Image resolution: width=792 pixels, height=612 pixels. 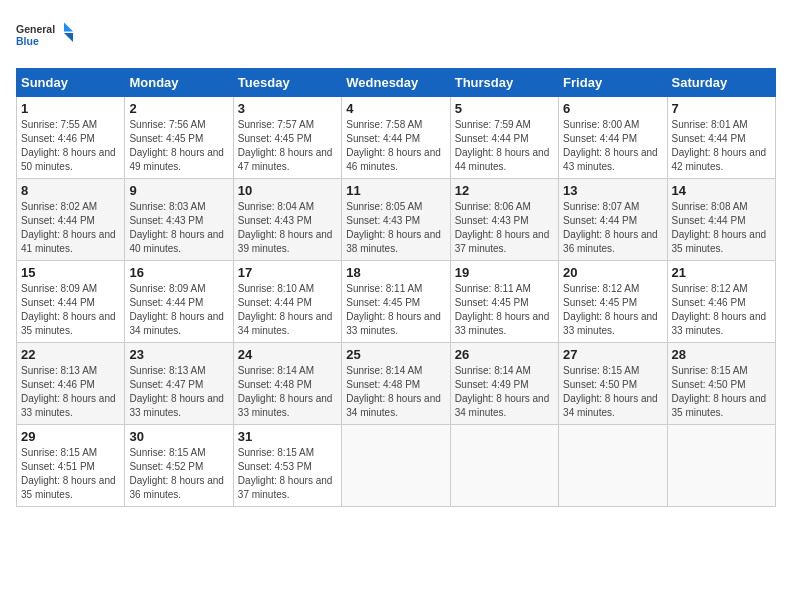 I want to click on day-info: Sunrise: 8:13 AMSunset: 4:46 PMDaylight:…, so click(x=70, y=392).